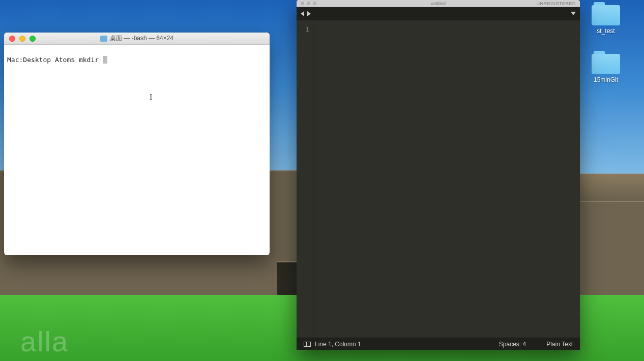 Image resolution: width=644 pixels, height=361 pixels. Describe the element at coordinates (606, 18) in the screenshot. I see `desktop-folder-st-test: st_test` at that location.